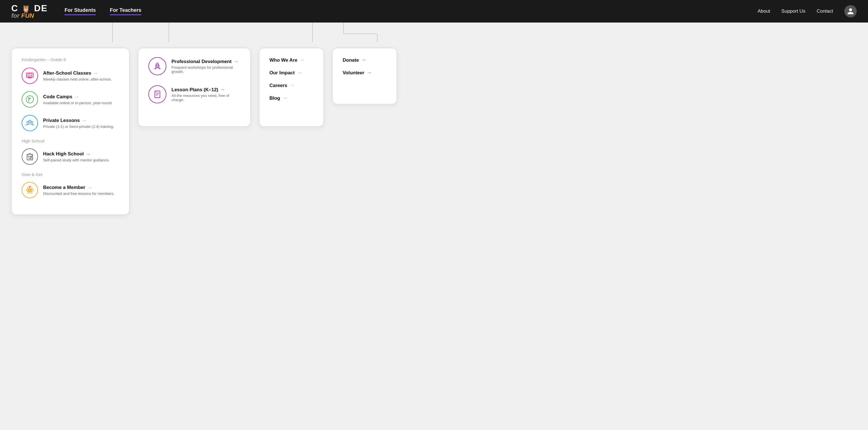  I want to click on monitor-icon: </>, so click(30, 75).